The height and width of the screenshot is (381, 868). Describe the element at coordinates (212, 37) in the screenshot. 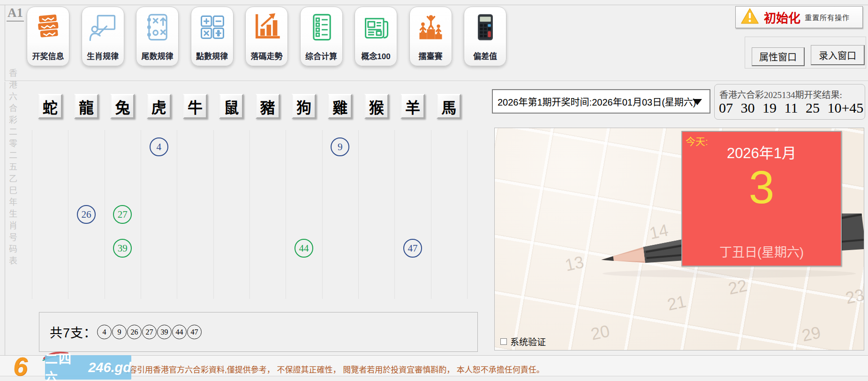

I see `toolbar-button-math-ops: 點數規律` at that location.